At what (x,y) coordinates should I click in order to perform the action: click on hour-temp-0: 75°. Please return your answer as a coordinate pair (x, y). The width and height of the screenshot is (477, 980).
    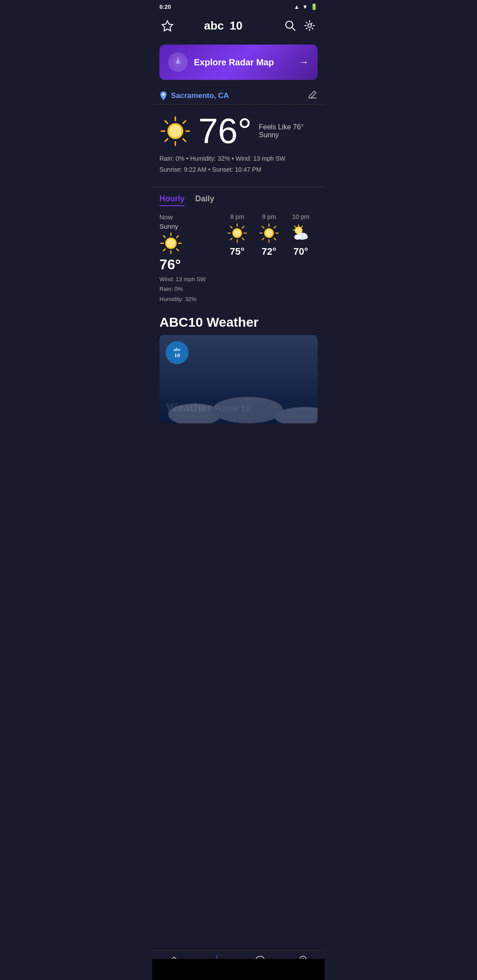
    Looking at the image, I should click on (237, 252).